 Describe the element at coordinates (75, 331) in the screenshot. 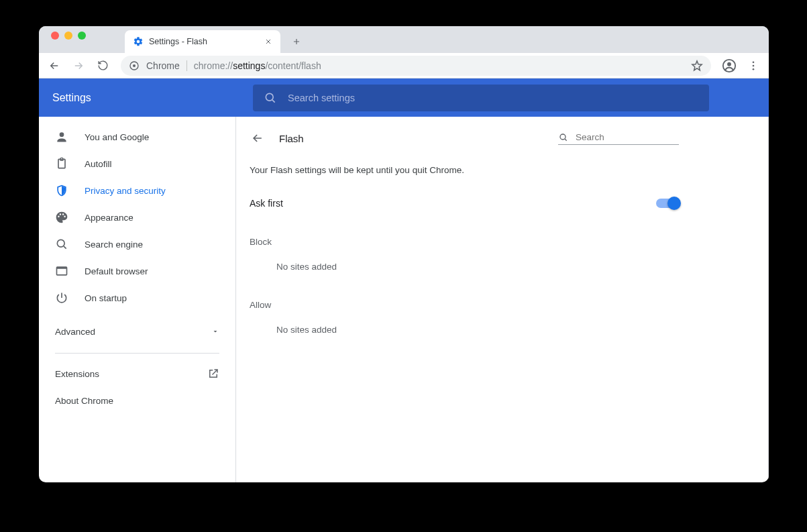

I see `advanced-label: Advanced` at that location.